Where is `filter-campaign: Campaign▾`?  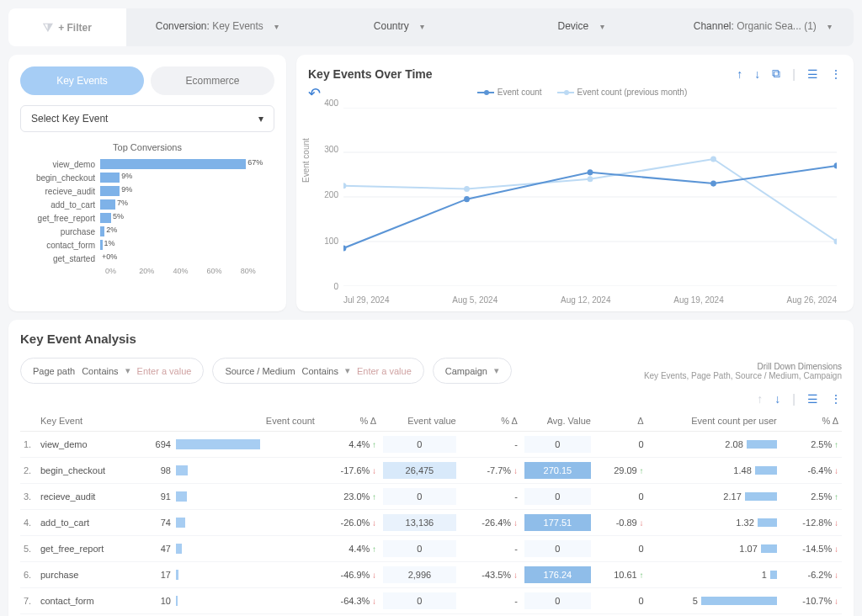
filter-campaign: Campaign▾ is located at coordinates (472, 370).